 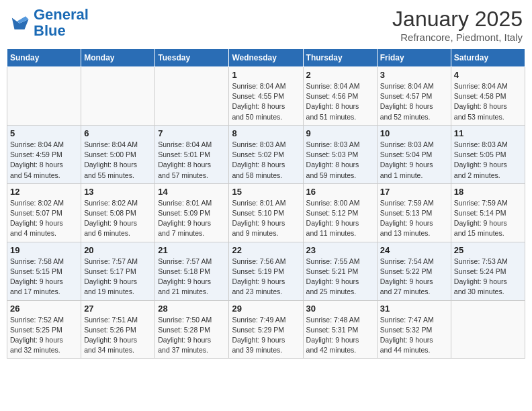 What do you see at coordinates (44, 160) in the screenshot?
I see `day-info: Sunrise: 8:04 AM Sunset: 4:59 PM Dayligh…` at bounding box center [44, 160].